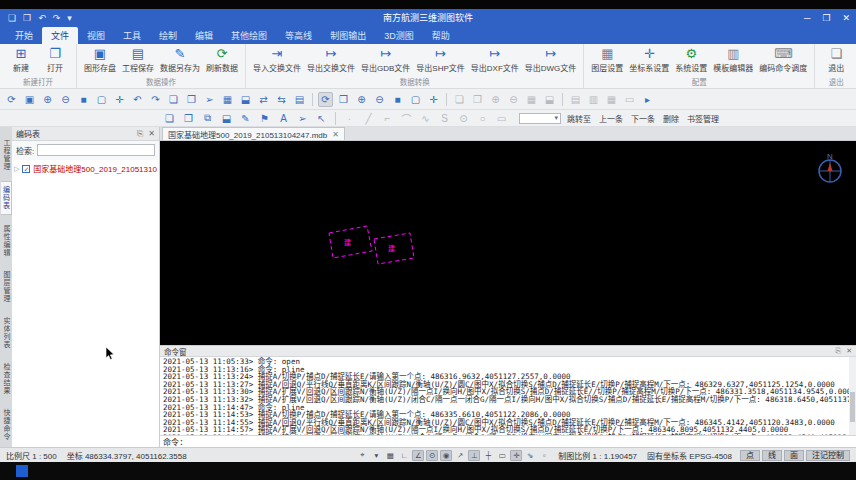 The width and height of the screenshot is (856, 480). I want to click on group-icon: ▤, so click(576, 100).